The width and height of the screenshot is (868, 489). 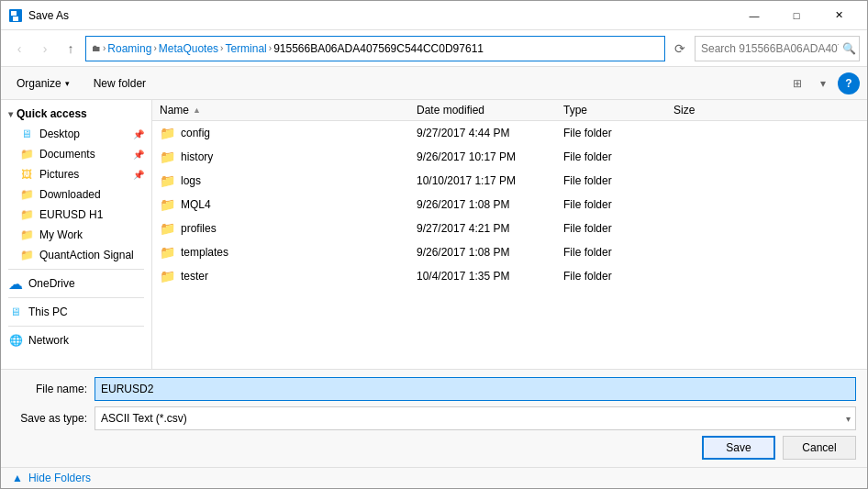 I want to click on breadcrumb-parts: 🖿 › Roaming › MetaQuotes › Terminal › 91…, so click(x=375, y=49).